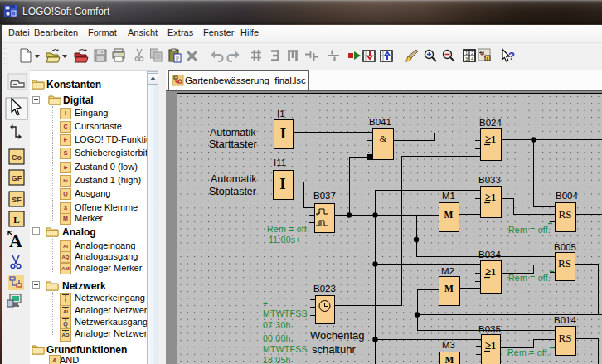  I want to click on svg-text: 00:00h., so click(279, 338).